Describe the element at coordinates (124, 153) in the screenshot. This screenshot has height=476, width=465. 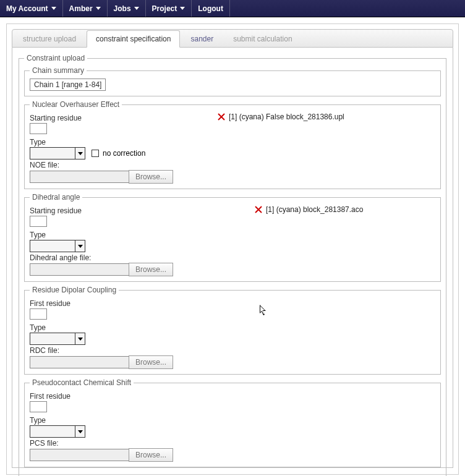
I see `noe-no-correction-label: no correction` at that location.